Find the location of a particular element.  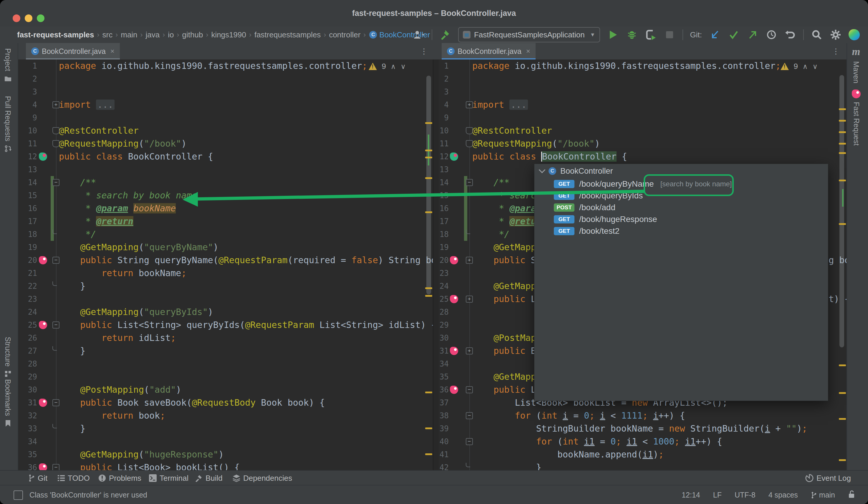

caret-position-widget: 12:14 is located at coordinates (691, 495).